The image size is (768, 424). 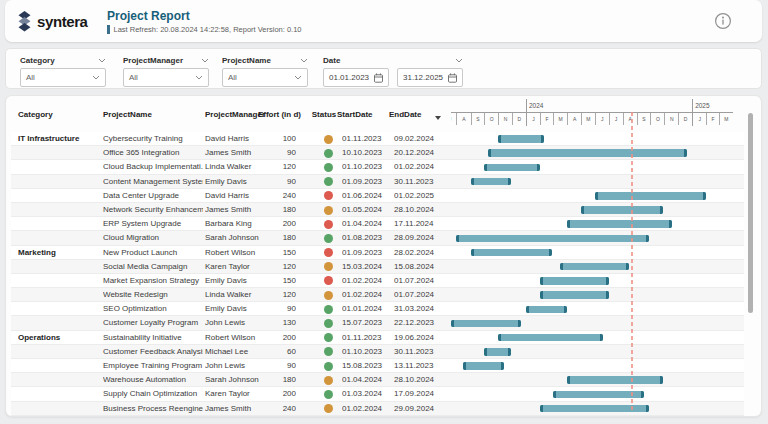 I want to click on table-row: Warehouse AutomationSarah Johnson18001.0…, so click(x=378, y=380).